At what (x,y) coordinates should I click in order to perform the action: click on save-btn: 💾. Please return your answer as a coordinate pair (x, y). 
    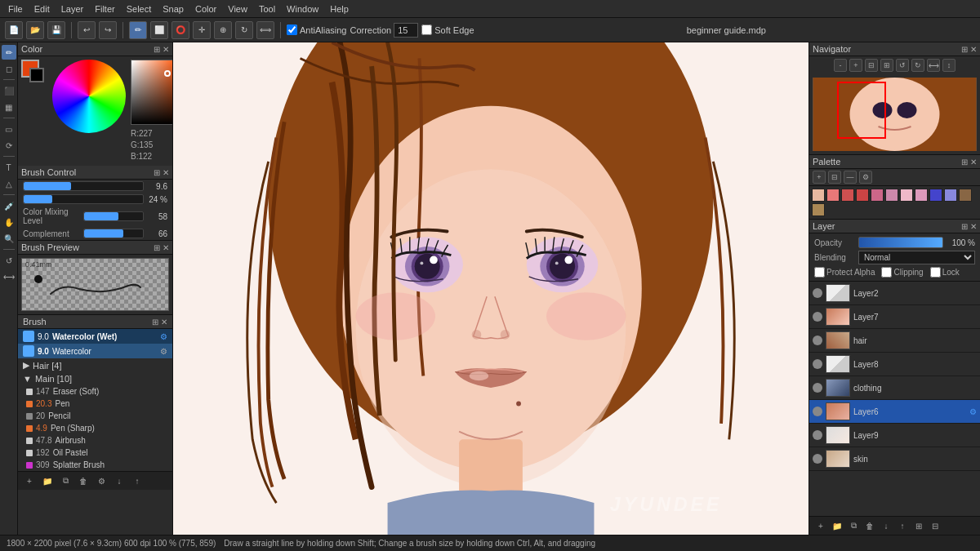
    Looking at the image, I should click on (56, 30).